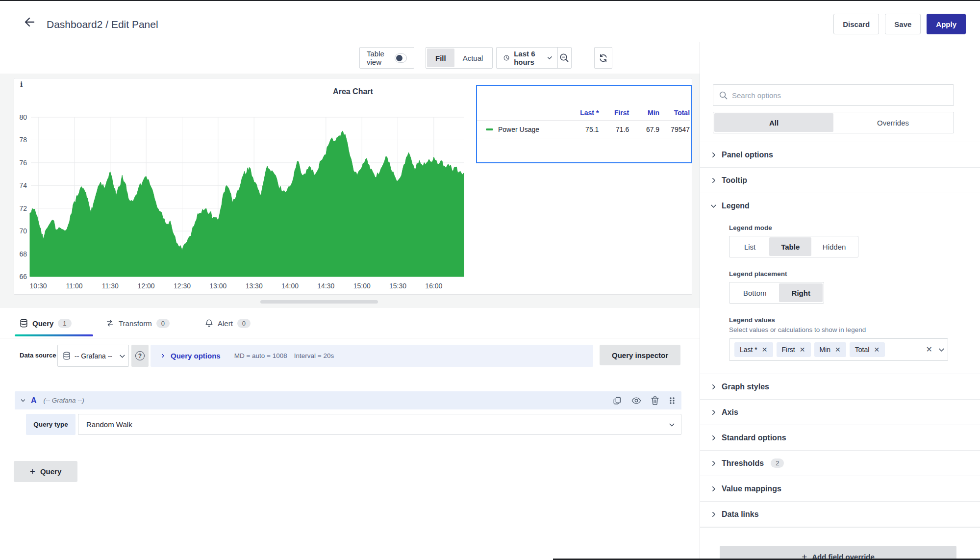 This screenshot has height=560, width=980. Describe the element at coordinates (34, 401) in the screenshot. I see `query-ref-id: A` at that location.